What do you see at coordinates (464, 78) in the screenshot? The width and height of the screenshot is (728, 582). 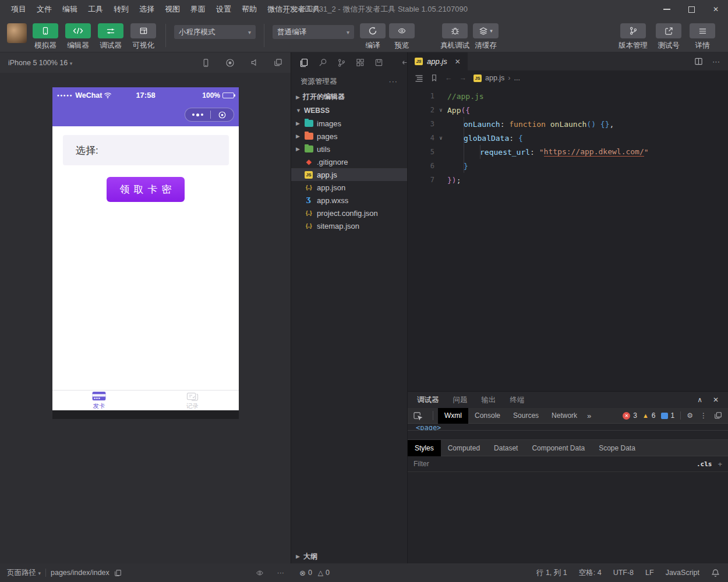 I see `forward-icon: →` at bounding box center [464, 78].